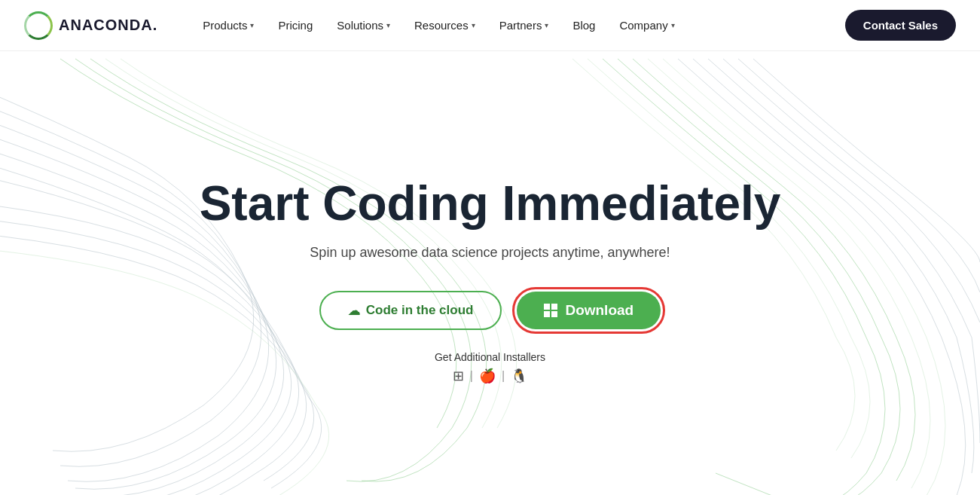 The width and height of the screenshot is (980, 495). I want to click on windows-installer-icon: ⊞, so click(458, 376).